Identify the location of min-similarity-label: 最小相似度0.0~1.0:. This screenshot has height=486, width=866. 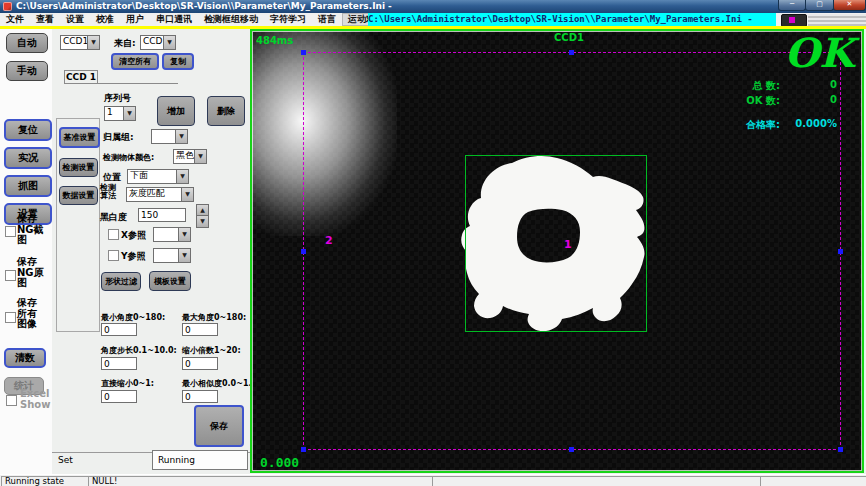
(221, 384).